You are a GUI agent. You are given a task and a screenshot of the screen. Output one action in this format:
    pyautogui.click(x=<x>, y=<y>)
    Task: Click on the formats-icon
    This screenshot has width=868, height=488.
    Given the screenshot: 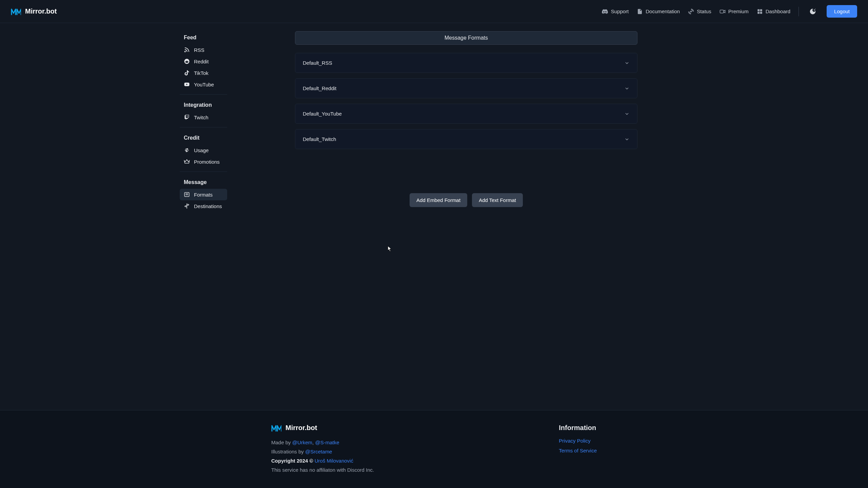 What is the action you would take?
    pyautogui.click(x=187, y=195)
    